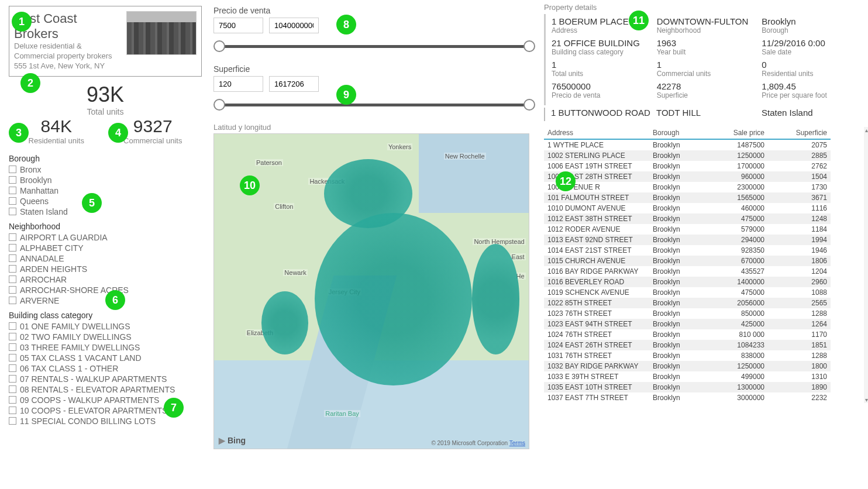 This screenshot has width=868, height=489. What do you see at coordinates (687, 314) in the screenshot?
I see `table-row: 1023 76TH STREETBrooklyn8500001288` at bounding box center [687, 314].